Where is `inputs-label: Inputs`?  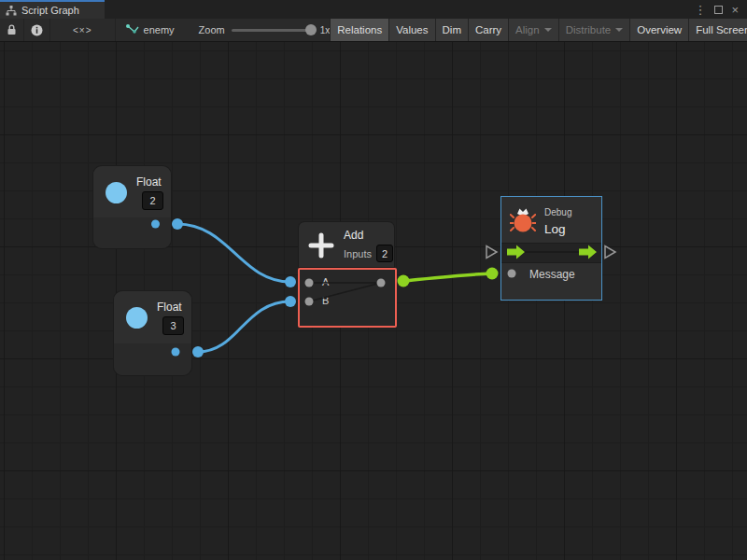
inputs-label: Inputs is located at coordinates (358, 254).